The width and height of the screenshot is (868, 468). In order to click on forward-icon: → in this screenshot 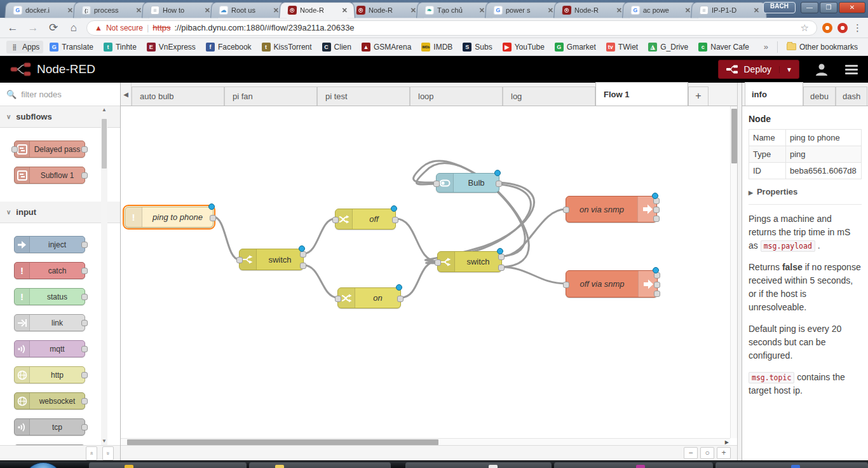, I will do `click(33, 28)`.